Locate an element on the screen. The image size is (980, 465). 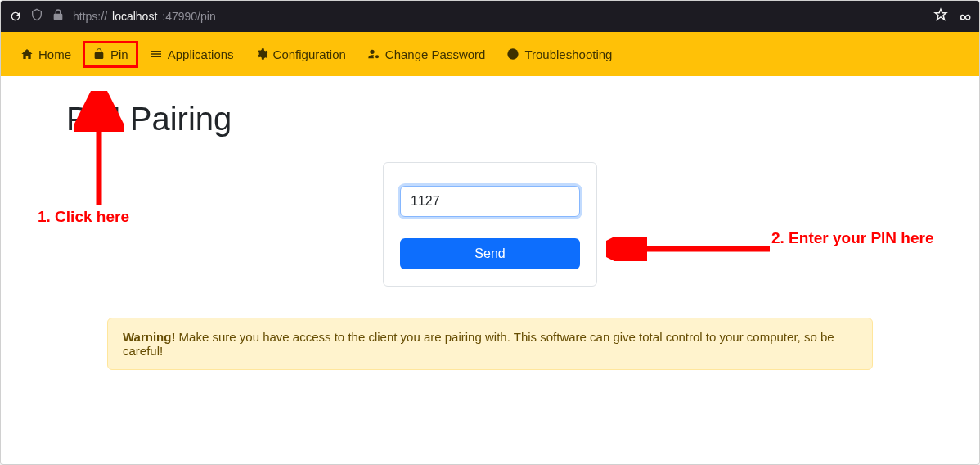
warning-text: Make sure you have access to the client … is located at coordinates (479, 344).